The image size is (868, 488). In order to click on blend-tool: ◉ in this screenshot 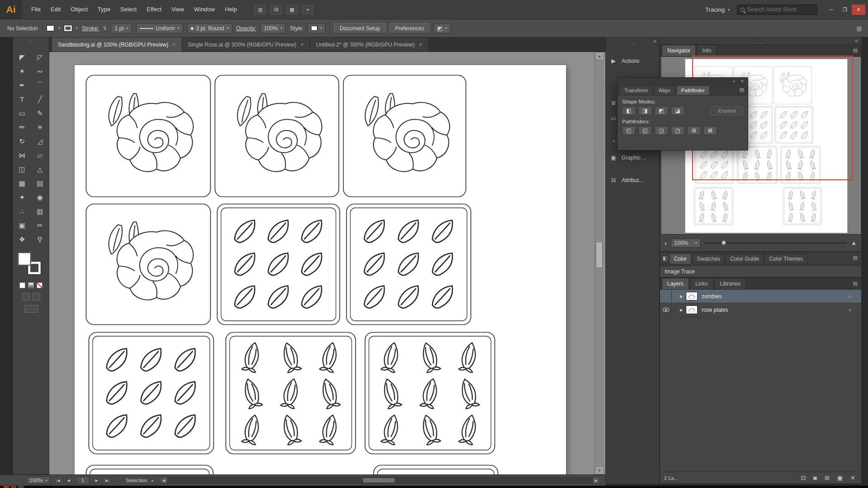, I will do `click(40, 197)`.